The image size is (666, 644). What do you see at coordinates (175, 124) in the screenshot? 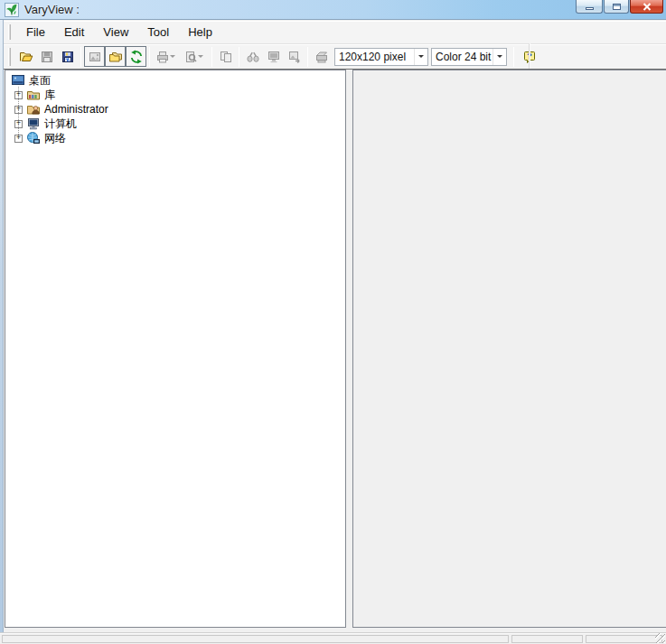
I see `tree-item-computer: + 计算机` at bounding box center [175, 124].